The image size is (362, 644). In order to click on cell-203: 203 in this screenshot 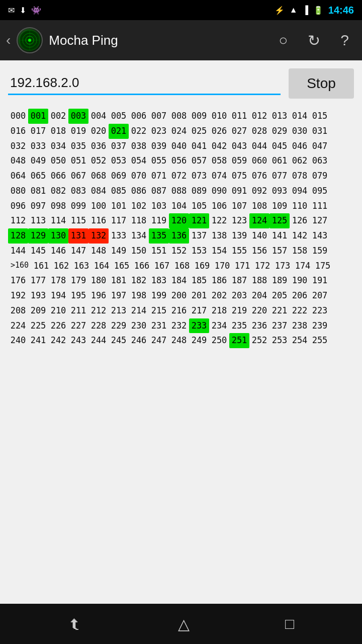, I will do `click(239, 296)`.